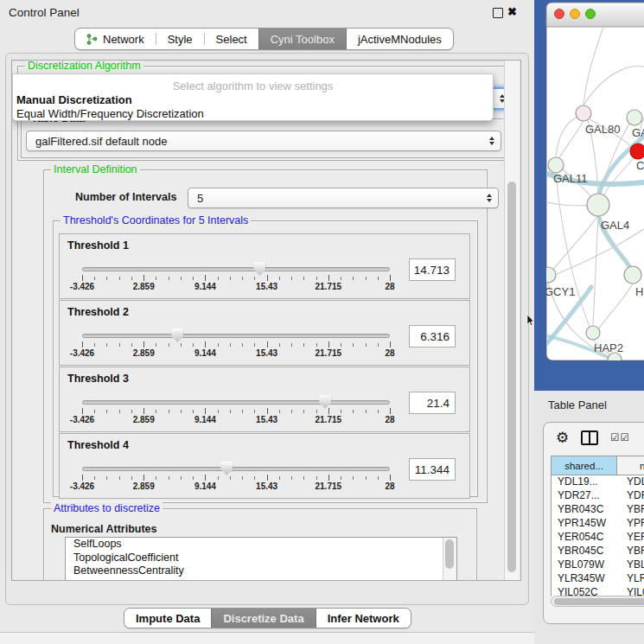  I want to click on threshold-4-value-field: 11.344, so click(432, 469).